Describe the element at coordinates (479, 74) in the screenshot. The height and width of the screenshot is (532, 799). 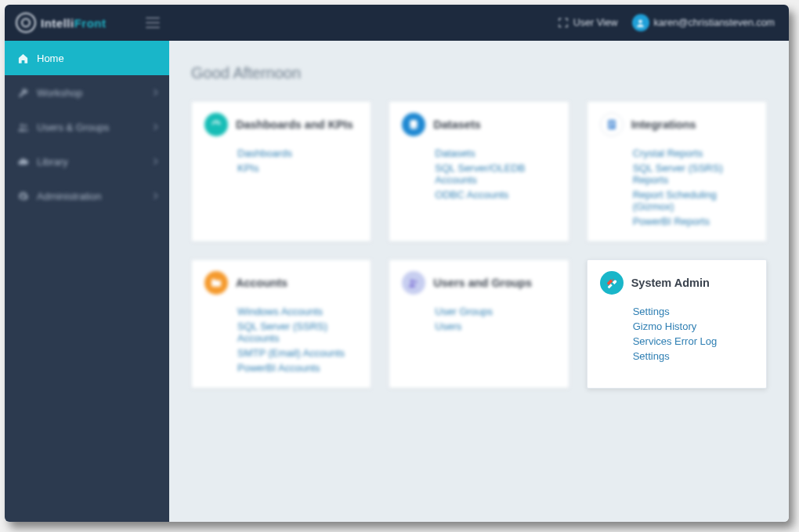
I see `page-greeting: Good Afternoon` at that location.